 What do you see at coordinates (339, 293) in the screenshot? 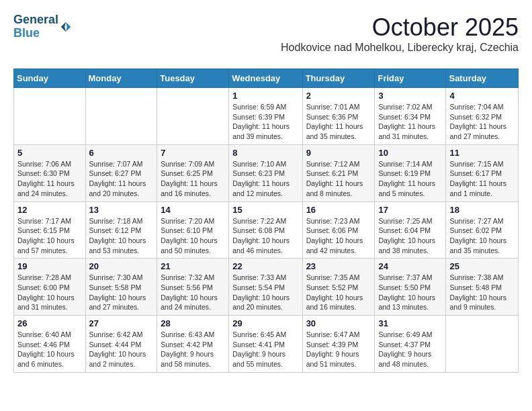
I see `day-info: Sunrise: 7:35 AM Sunset: 5:52 PM Dayligh…` at bounding box center [339, 293].